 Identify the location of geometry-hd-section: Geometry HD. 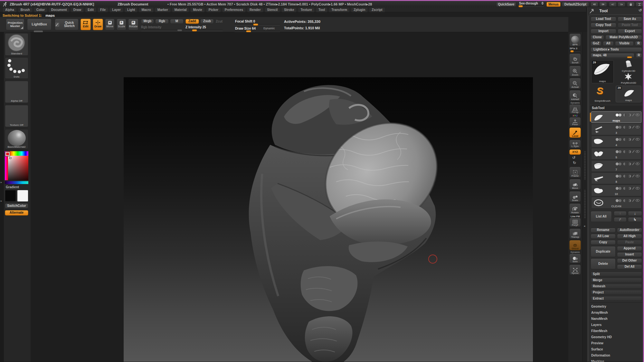
(616, 337).